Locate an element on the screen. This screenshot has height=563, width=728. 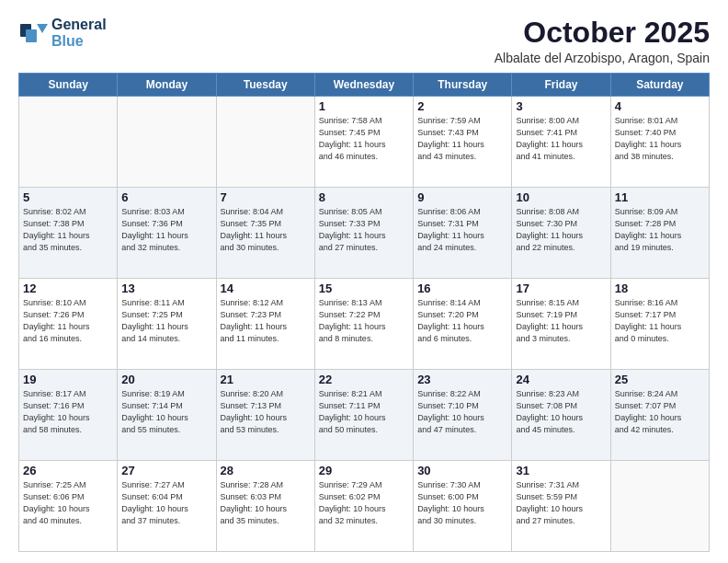
calendar-cell: 29Sunrise: 7:29 AM Sunset: 6:02 PM Dayli… is located at coordinates (364, 506).